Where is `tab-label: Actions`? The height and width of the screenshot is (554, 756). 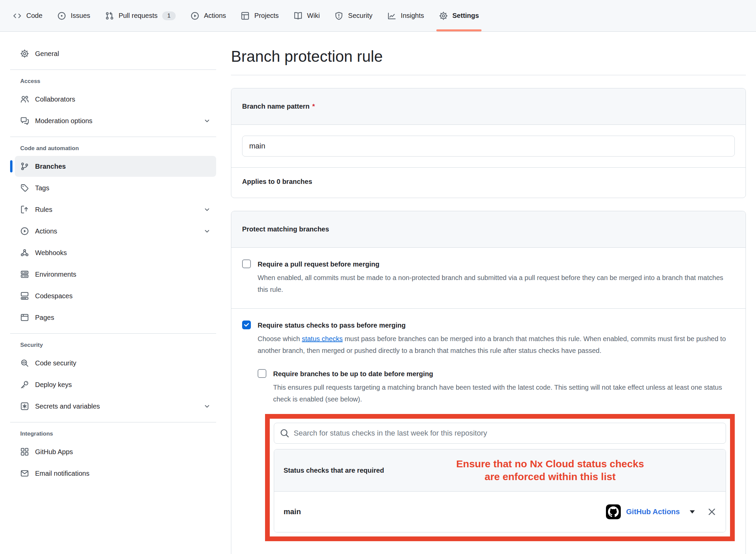 tab-label: Actions is located at coordinates (215, 16).